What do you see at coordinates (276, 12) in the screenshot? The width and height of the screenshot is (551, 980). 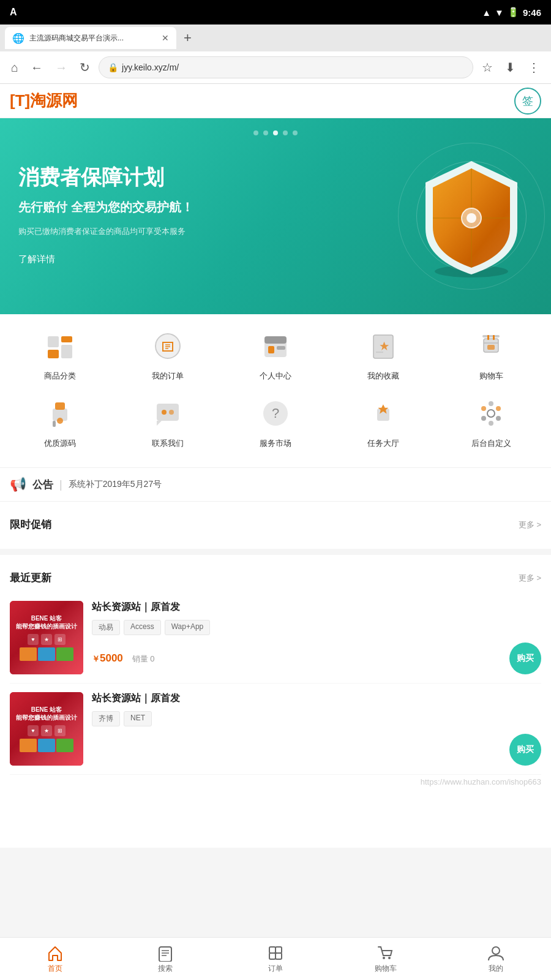 I see `status-bar: A ▲ ▼ 🔋 9:46` at bounding box center [276, 12].